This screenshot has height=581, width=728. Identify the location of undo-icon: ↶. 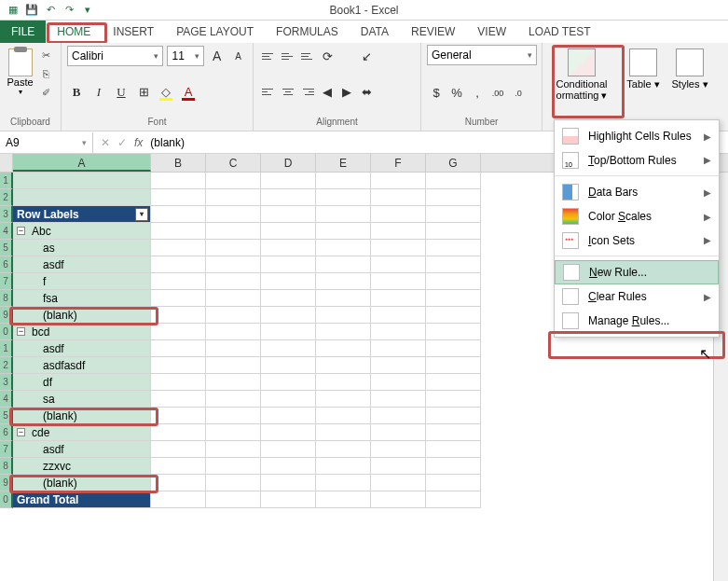
(50, 10).